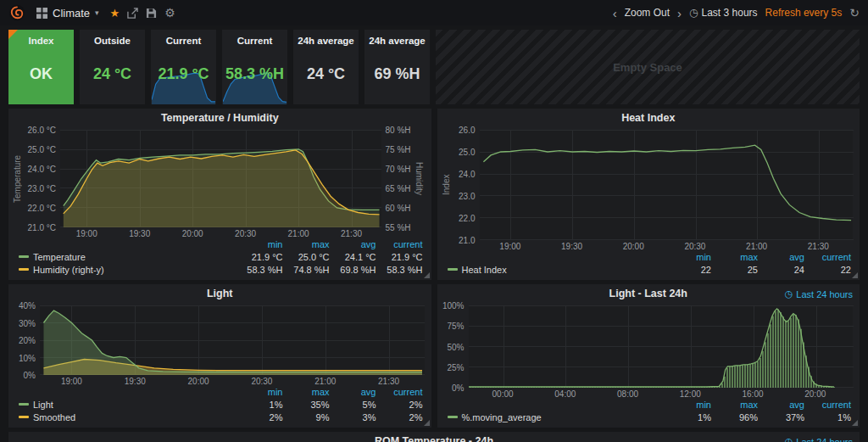 The width and height of the screenshot is (868, 442). What do you see at coordinates (466, 153) in the screenshot?
I see `y-tick-label: 25.0` at bounding box center [466, 153].